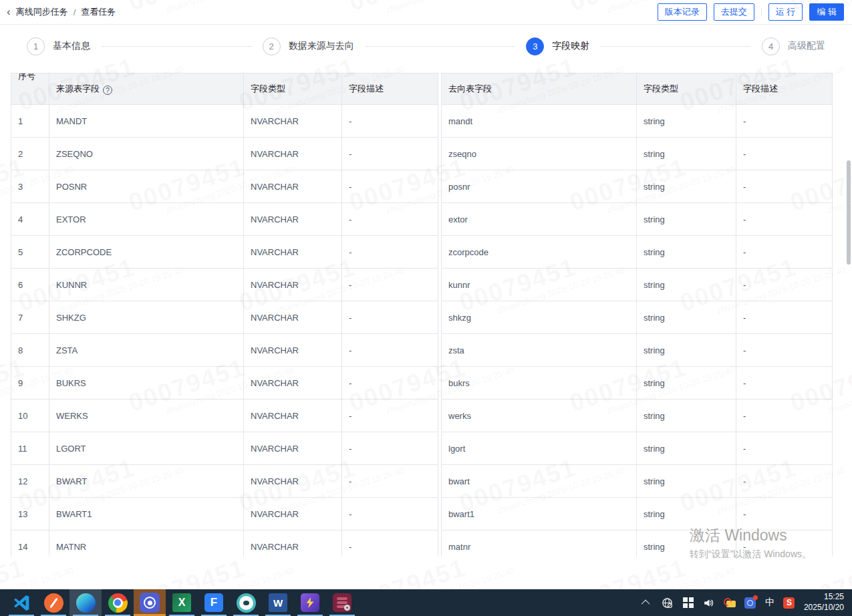 This screenshot has height=616, width=852. I want to click on step-label: 数据来源与去向, so click(321, 46).